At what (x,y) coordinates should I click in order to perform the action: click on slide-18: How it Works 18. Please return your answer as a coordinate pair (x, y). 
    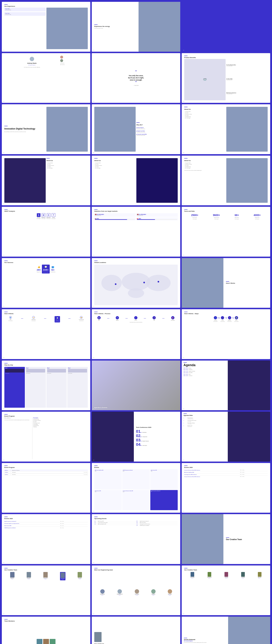
    Looking at the image, I should click on (226, 283).